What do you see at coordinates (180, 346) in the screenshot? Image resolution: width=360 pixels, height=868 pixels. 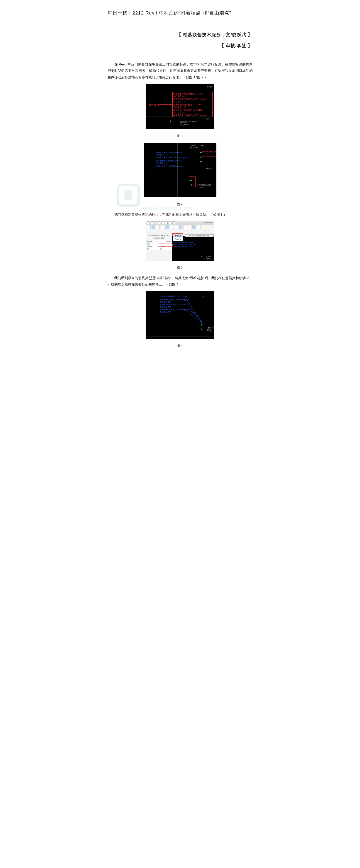 I see `caption-4: 图 4.` at bounding box center [180, 346].